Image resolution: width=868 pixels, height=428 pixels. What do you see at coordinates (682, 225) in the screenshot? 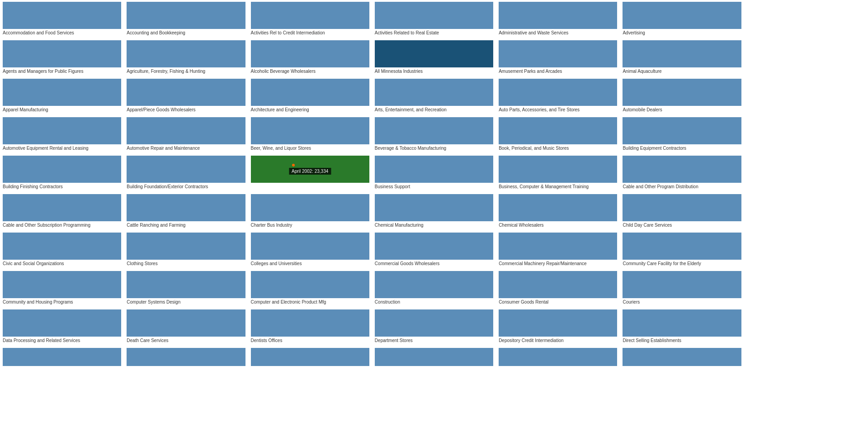
I see `industry-label: Child Day Care Services` at bounding box center [682, 225].